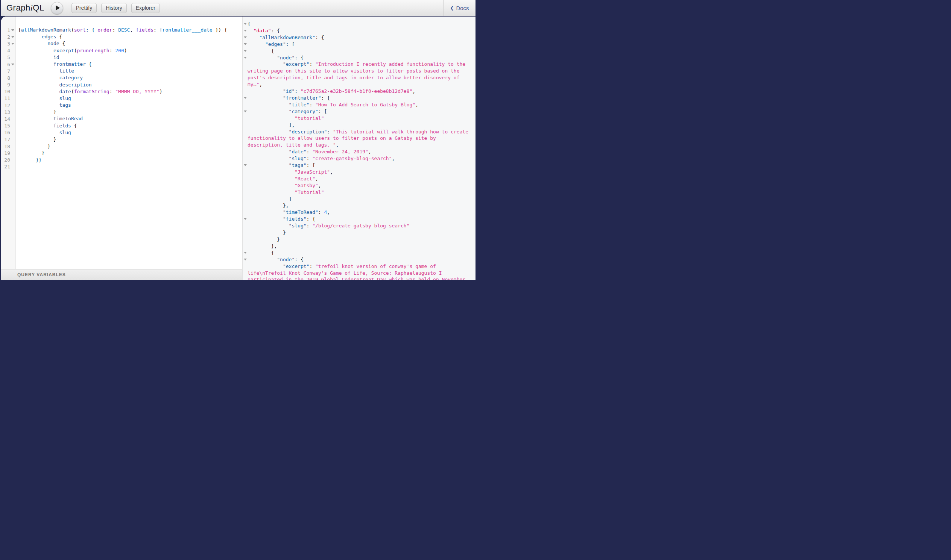 This screenshot has height=560, width=951. What do you see at coordinates (359, 272) in the screenshot?
I see `result-line: "excerpt": "trefoil knot version of conw…` at bounding box center [359, 272].